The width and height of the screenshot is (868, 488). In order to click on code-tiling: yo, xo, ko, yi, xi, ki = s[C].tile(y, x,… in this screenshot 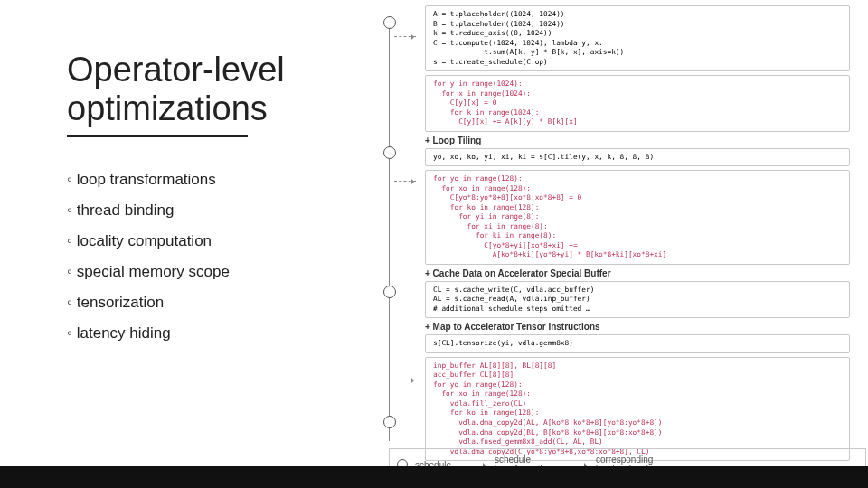, I will do `click(637, 157)`.